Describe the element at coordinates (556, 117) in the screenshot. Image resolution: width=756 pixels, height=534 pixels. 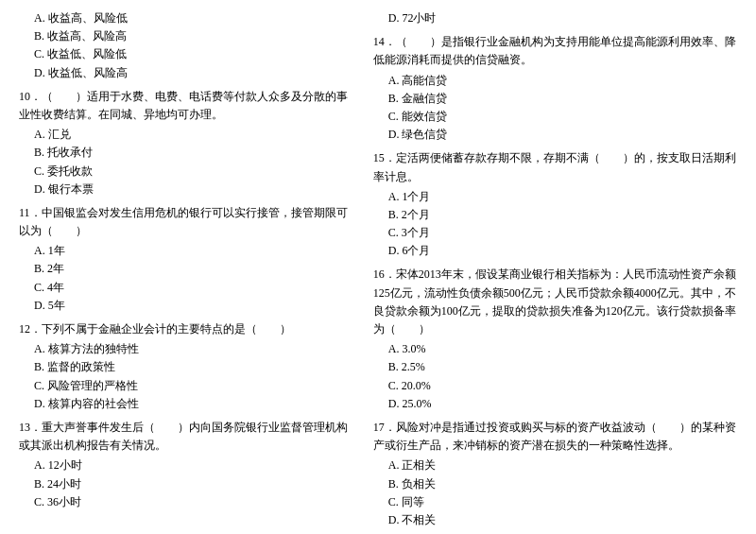
I see `q14-option-c: C. 能效信贷` at that location.